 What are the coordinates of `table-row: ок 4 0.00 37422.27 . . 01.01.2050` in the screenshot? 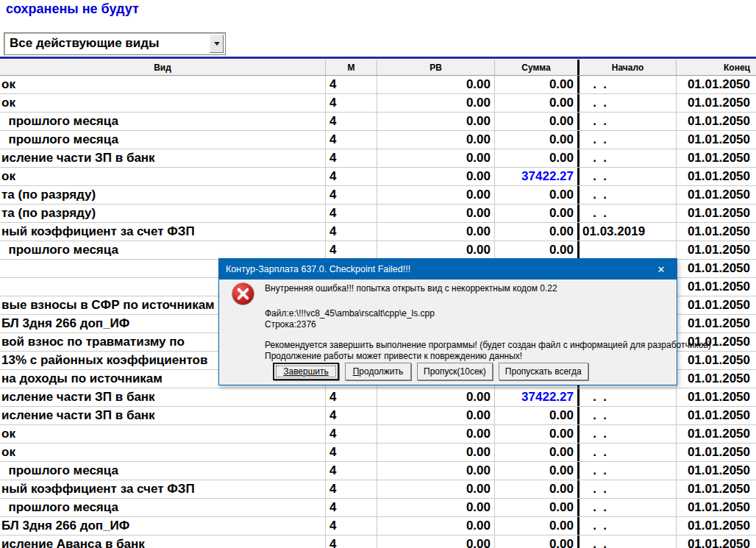 It's located at (378, 177).